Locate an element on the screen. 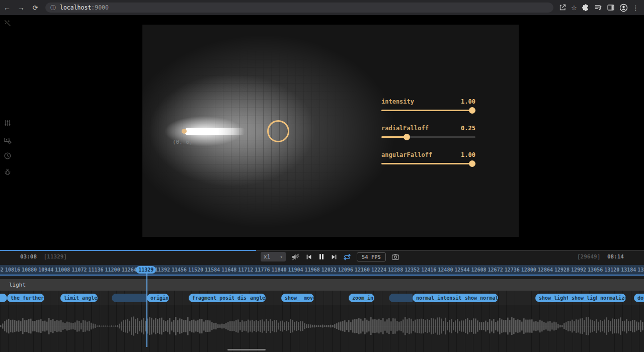  uniform-sliders-panel: intensity 1.00 radialFalloff 0.25 angula… is located at coordinates (429, 138).